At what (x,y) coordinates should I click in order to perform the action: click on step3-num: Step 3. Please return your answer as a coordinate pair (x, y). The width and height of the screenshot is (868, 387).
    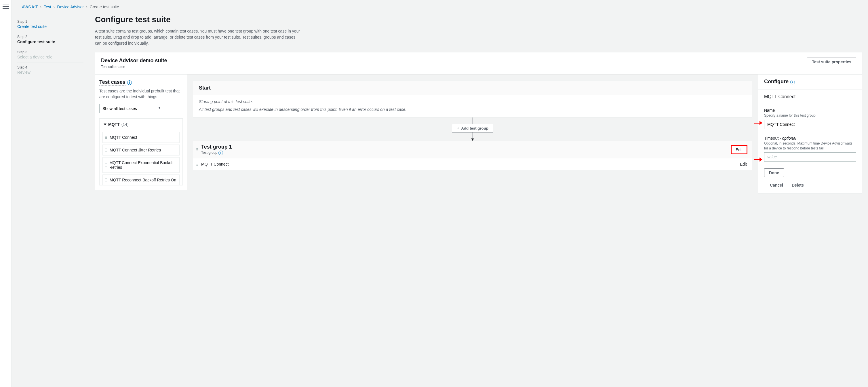
    Looking at the image, I should click on (51, 52).